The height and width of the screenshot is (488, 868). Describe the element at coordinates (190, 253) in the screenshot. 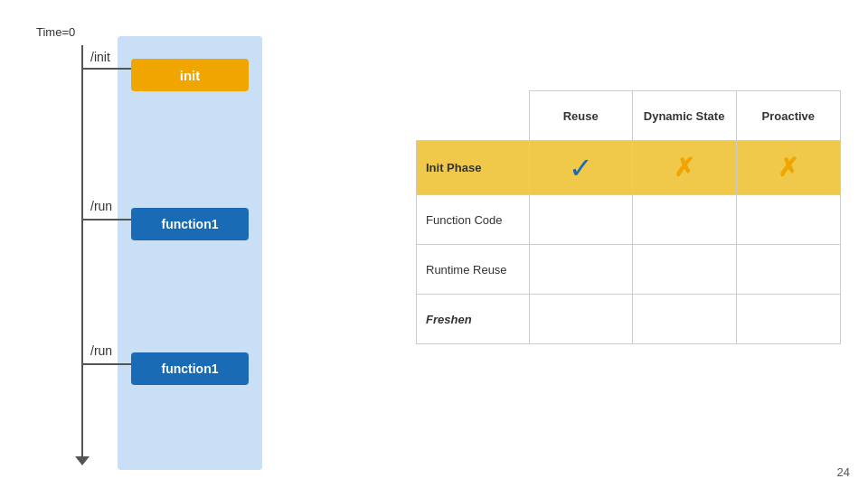

I see `blue-panel` at that location.